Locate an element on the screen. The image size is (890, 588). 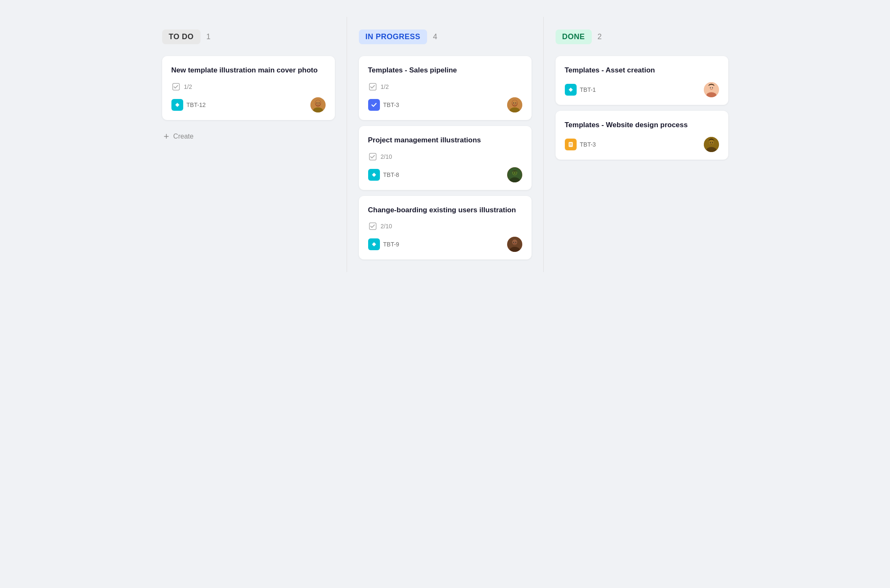
done-column: DONE 2 Templates - Asset creation TBT-1 is located at coordinates (642, 144).